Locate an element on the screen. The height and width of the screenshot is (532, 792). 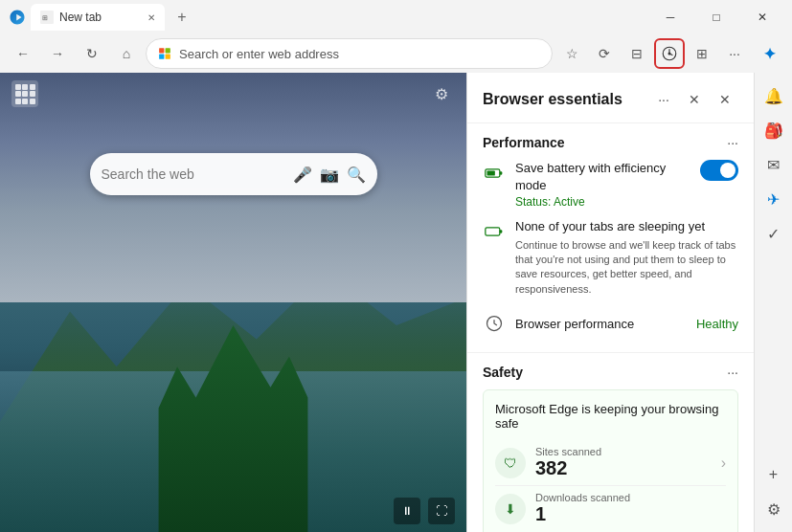
sidebar-history: 🎒 is located at coordinates (774, 130).